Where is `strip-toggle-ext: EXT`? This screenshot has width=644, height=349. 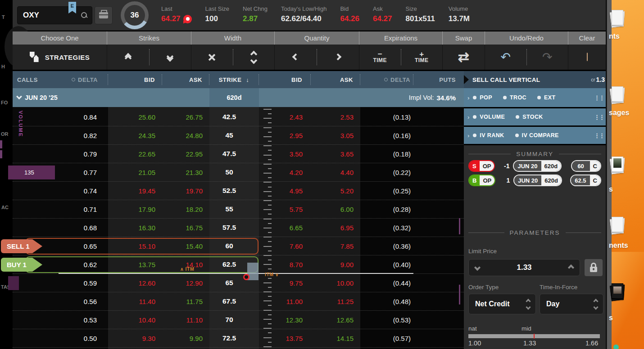 strip-toggle-ext: EXT is located at coordinates (547, 98).